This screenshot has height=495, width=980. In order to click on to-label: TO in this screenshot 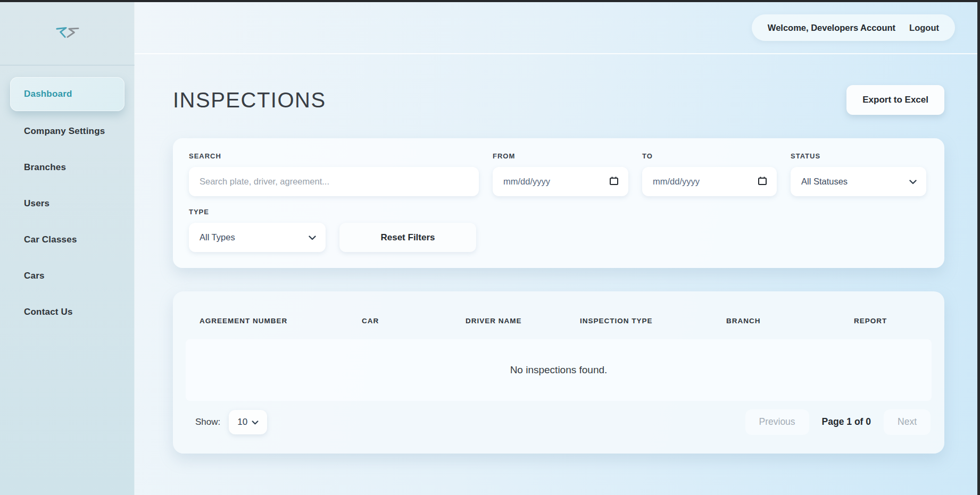, I will do `click(710, 156)`.